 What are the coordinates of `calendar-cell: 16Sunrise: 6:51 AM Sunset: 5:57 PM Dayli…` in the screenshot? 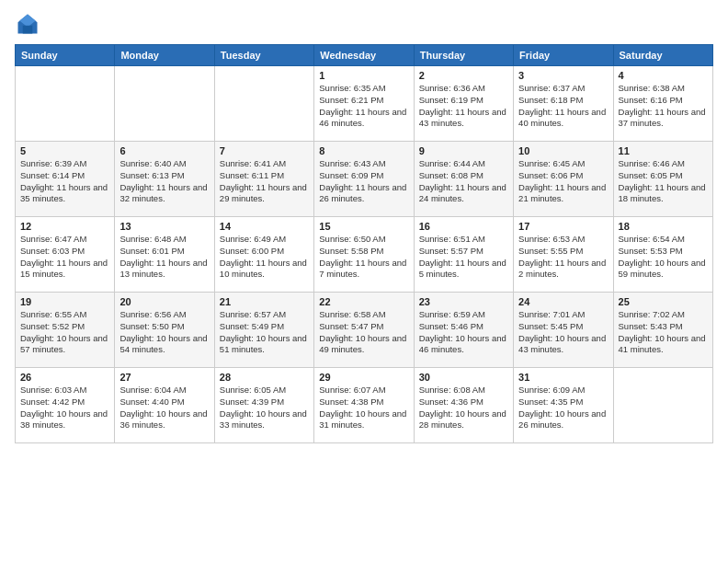 It's located at (463, 255).